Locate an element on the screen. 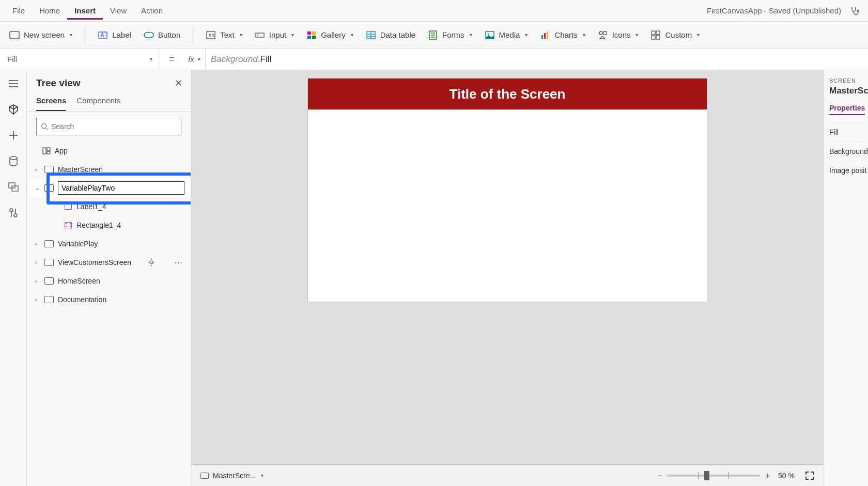 This screenshot has height=486, width=868. menu-action: Action is located at coordinates (152, 10).